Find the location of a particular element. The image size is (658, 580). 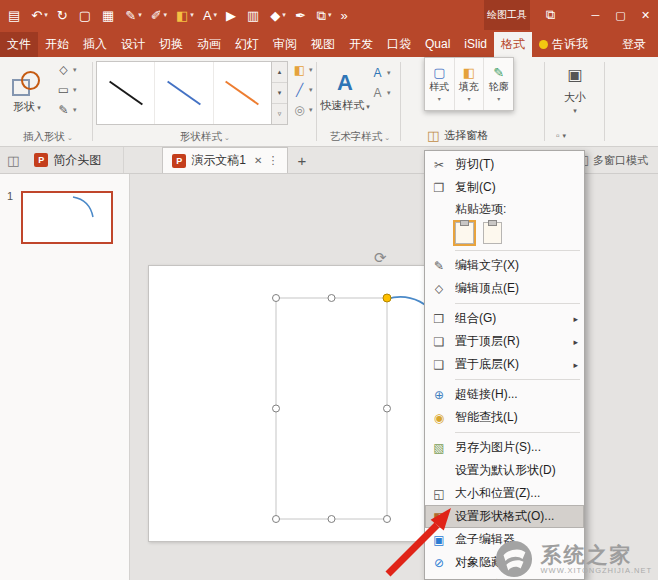

tab-review: 审阅 is located at coordinates (285, 44).